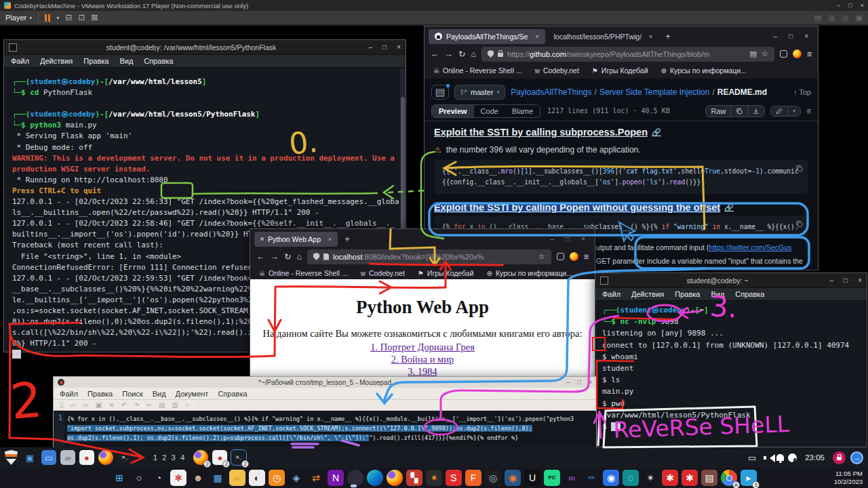 The image size is (868, 488). I want to click on extension-icon, so click(784, 54).